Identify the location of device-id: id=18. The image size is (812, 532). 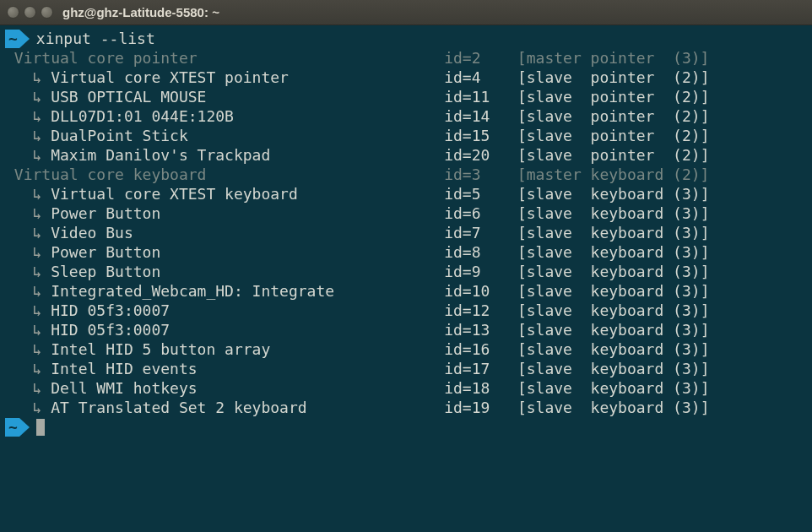
(481, 388).